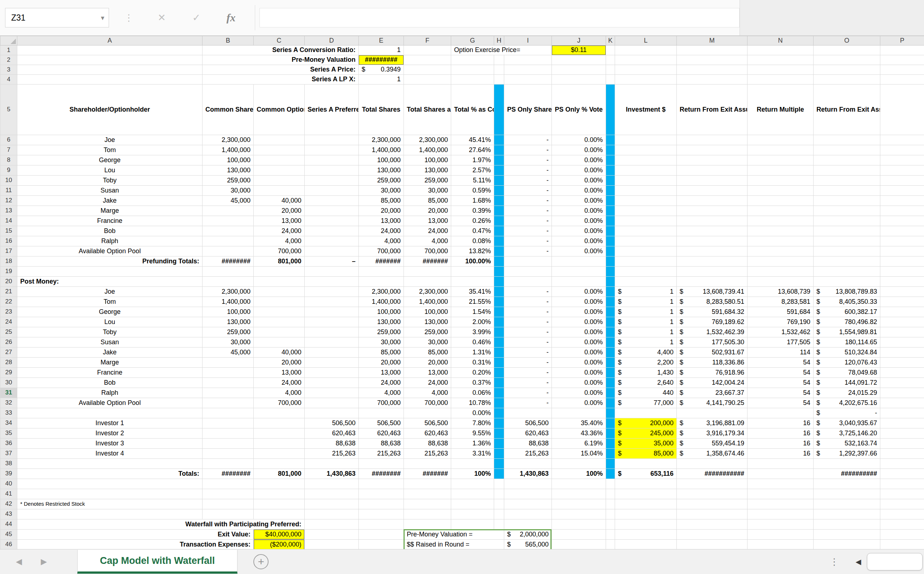 The height and width of the screenshot is (574, 924). What do you see at coordinates (9, 393) in the screenshot?
I see `row-header-31: 31` at bounding box center [9, 393].